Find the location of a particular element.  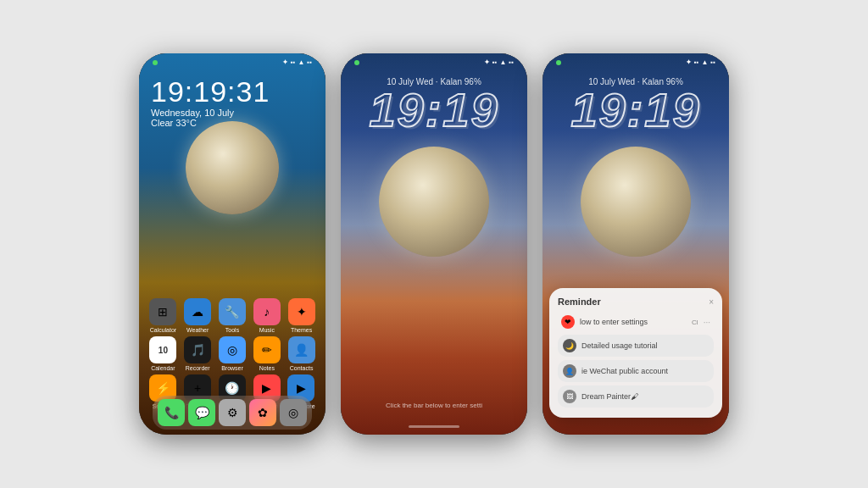

tools-icon: 🔧 is located at coordinates (232, 312).